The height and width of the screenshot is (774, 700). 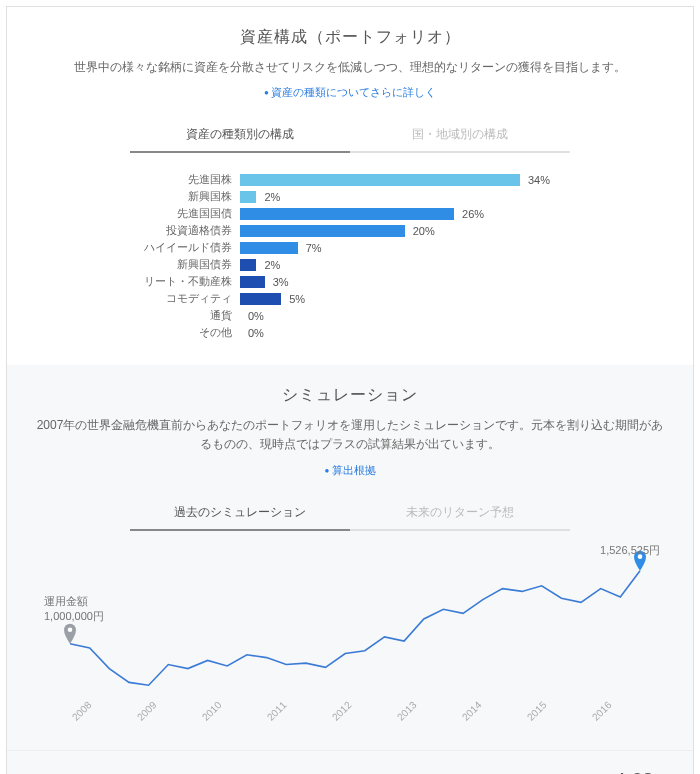 I want to click on simulation-tabs: 過去のシミュレーション 未来のリターン予想, so click(x=350, y=514).